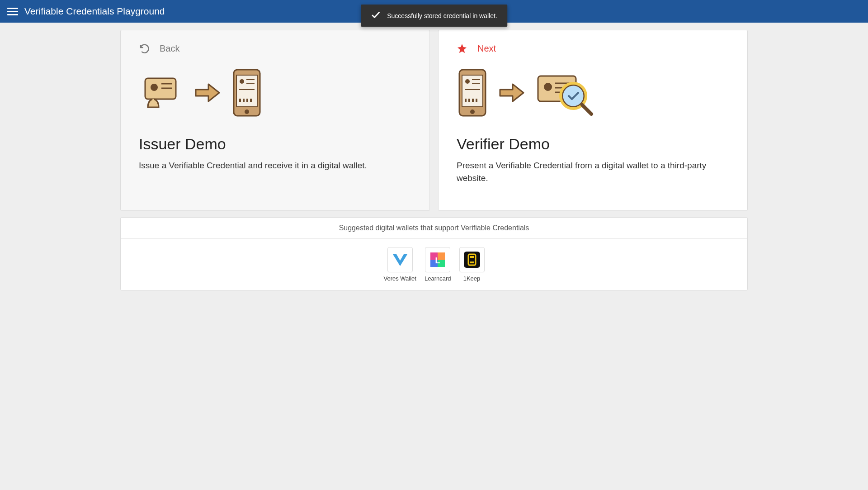 Image resolution: width=868 pixels, height=490 pixels. I want to click on svg-text: L, so click(438, 261).